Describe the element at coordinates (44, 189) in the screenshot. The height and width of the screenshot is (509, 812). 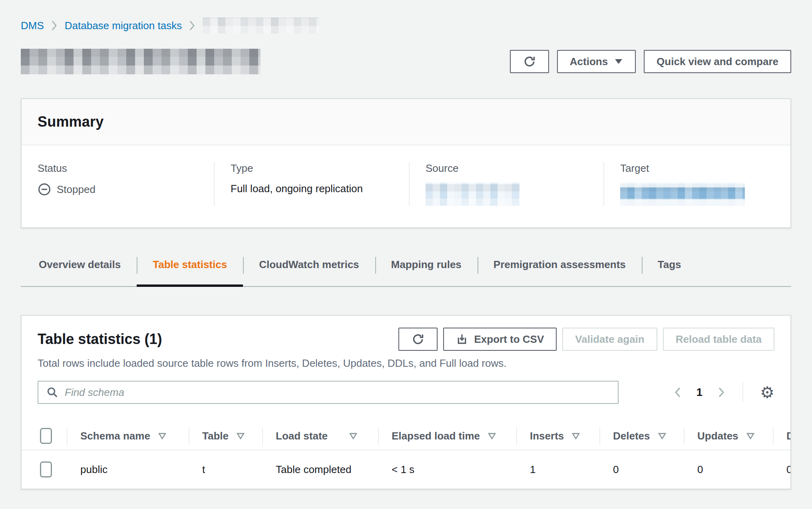
I see `stopped-icon` at that location.